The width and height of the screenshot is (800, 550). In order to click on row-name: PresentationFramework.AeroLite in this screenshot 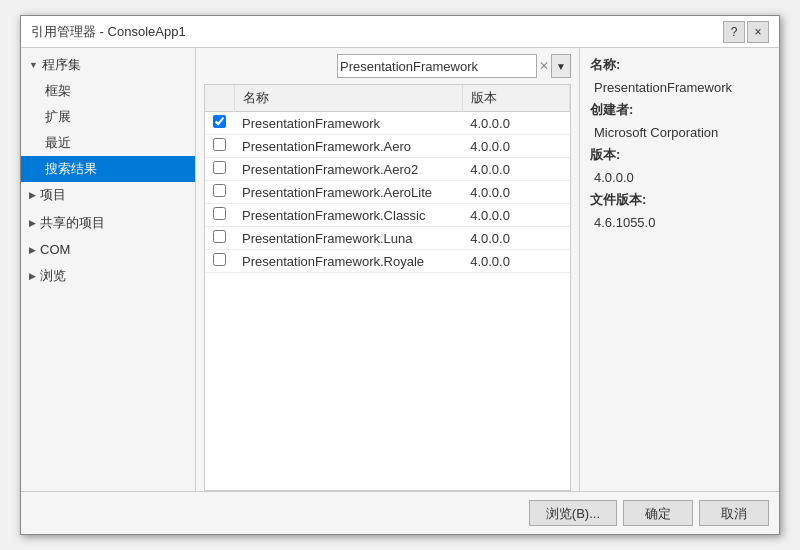, I will do `click(348, 192)`.